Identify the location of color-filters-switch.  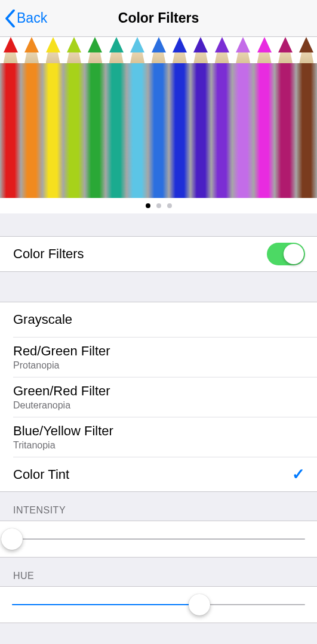
(286, 254).